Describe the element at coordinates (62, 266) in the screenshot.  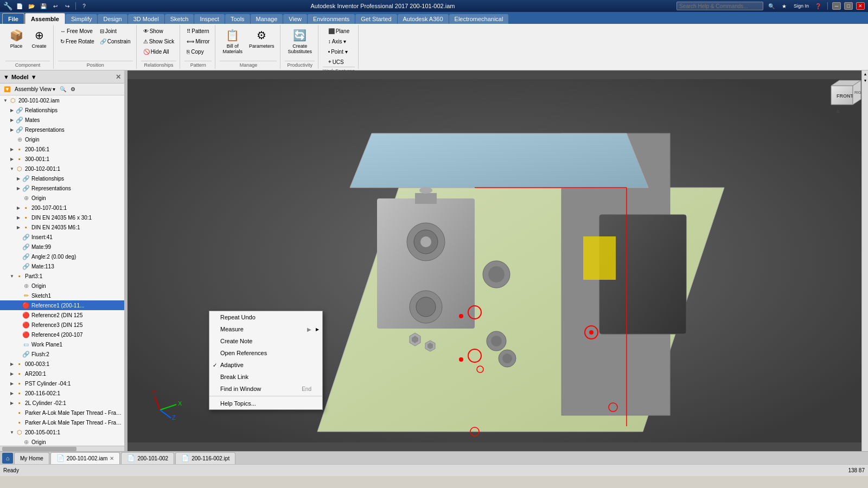
I see `tree-item-mate-113: 🔗Mate:113` at that location.